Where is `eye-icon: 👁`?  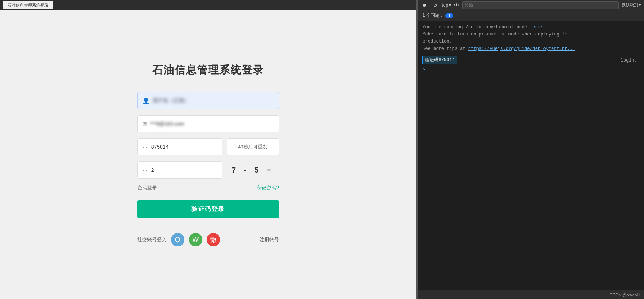
eye-icon: 👁 is located at coordinates (457, 5).